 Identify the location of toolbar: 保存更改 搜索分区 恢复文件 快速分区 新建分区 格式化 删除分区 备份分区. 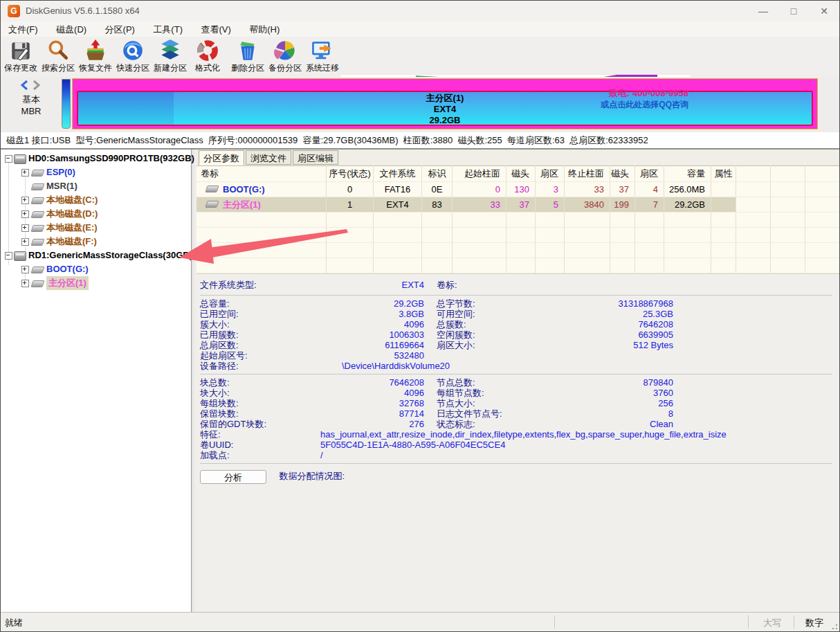
(420, 57).